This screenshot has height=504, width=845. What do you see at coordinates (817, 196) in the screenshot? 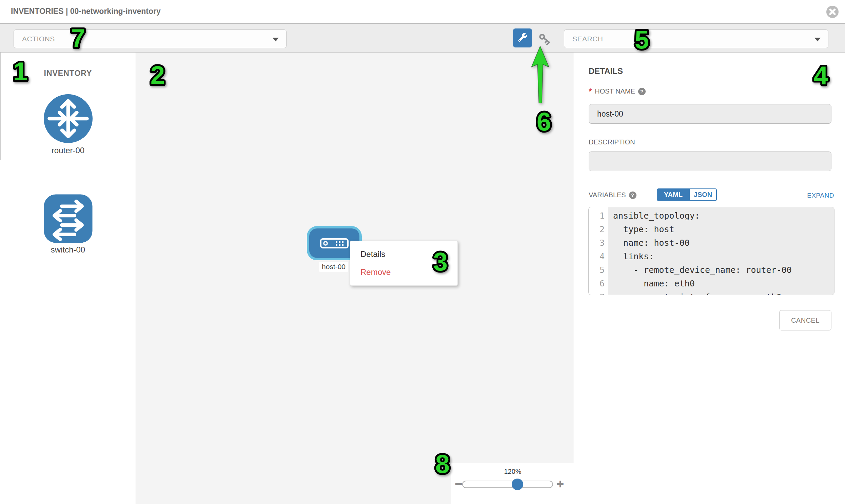
I see `expand-link: EXPAND` at bounding box center [817, 196].